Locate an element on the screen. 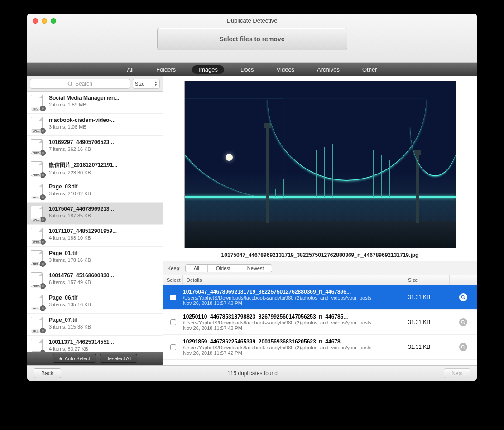 The width and height of the screenshot is (504, 430). file-details: 10175047_446789692131719_382257501276288… is located at coordinates (293, 297).